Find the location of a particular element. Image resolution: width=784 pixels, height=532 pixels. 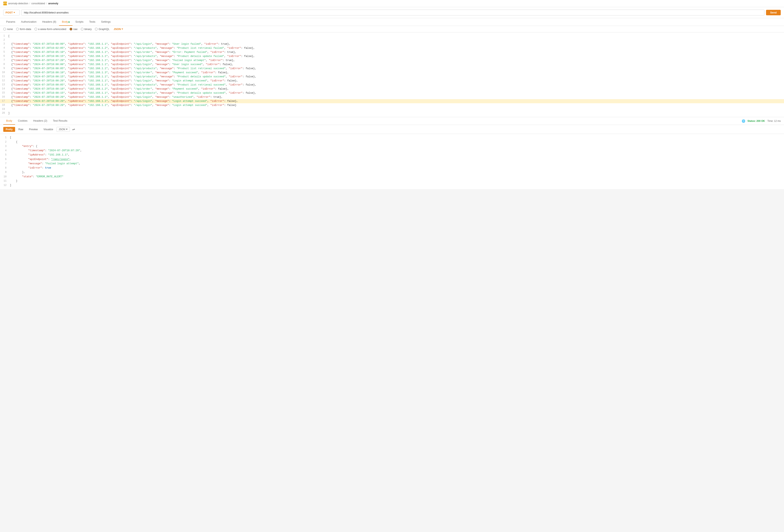

response-line: 4 "timestamp": "2024-07-20T10:07:20", is located at coordinates (392, 151).